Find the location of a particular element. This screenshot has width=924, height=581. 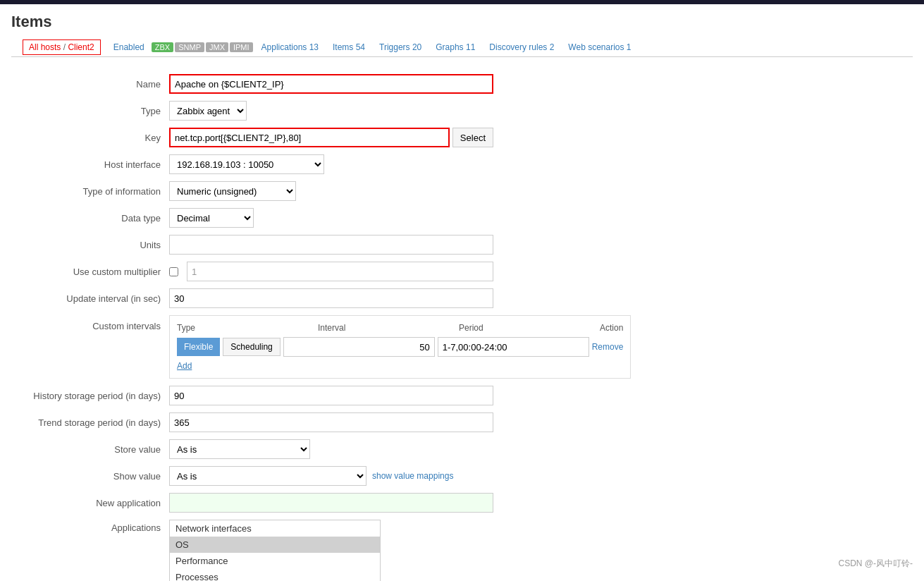

units-label: Units is located at coordinates (92, 245).